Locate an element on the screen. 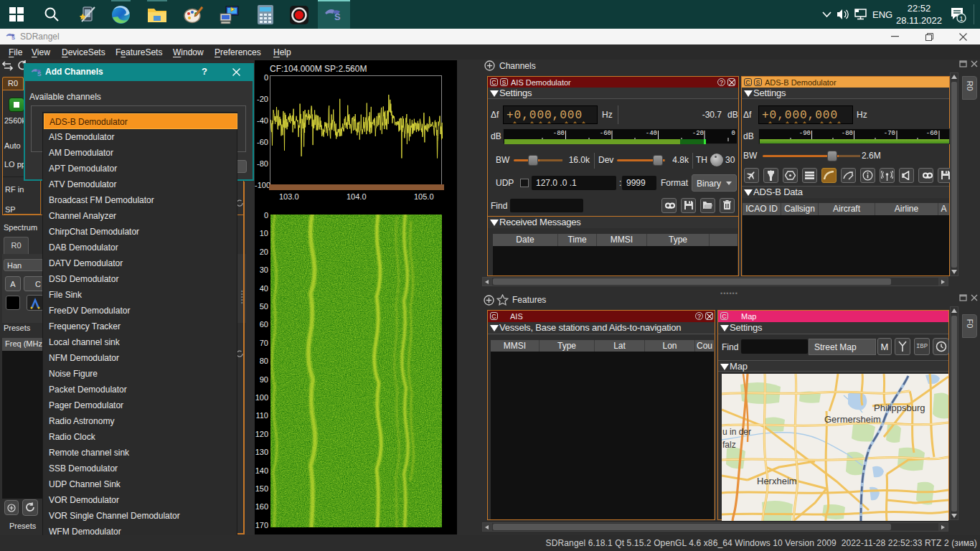 This screenshot has height=551, width=980. svg-text: 1 is located at coordinates (961, 19).